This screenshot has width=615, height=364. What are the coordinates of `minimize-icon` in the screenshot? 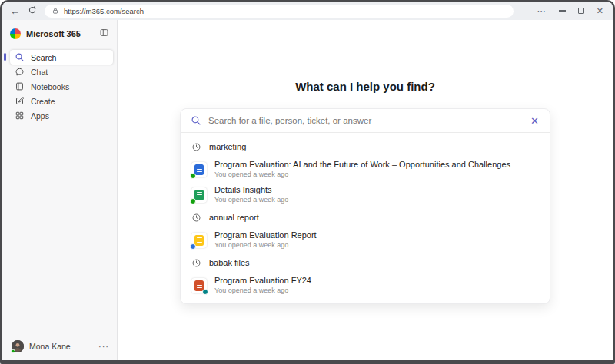 It's located at (563, 11).